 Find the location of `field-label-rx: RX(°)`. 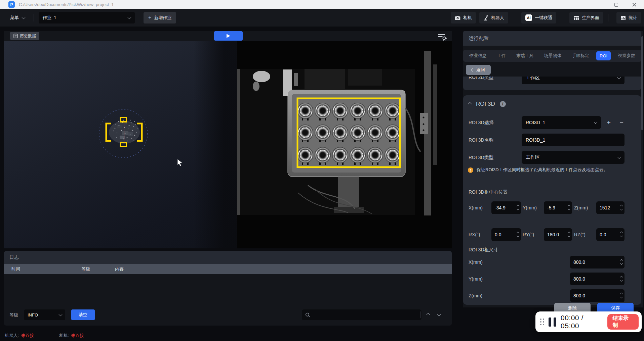

field-label-rx: RX(°) is located at coordinates (474, 235).